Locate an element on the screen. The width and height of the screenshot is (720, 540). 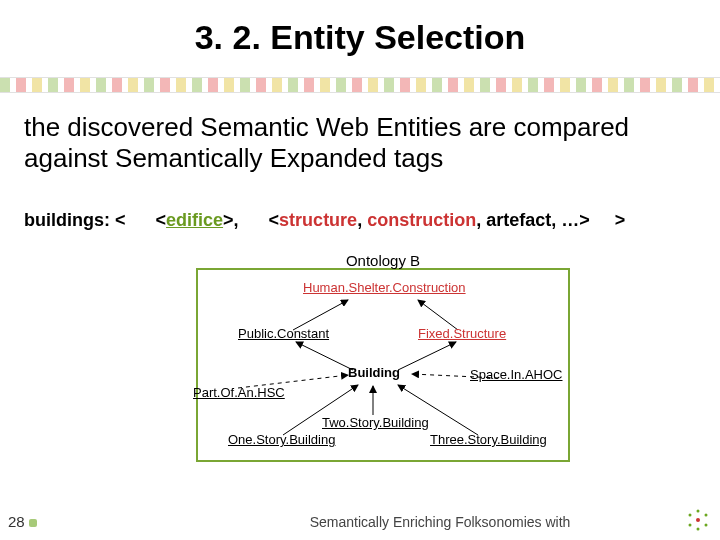
node-human-shelter-construction: Human.Shelter.Construction is located at coordinates (384, 288).